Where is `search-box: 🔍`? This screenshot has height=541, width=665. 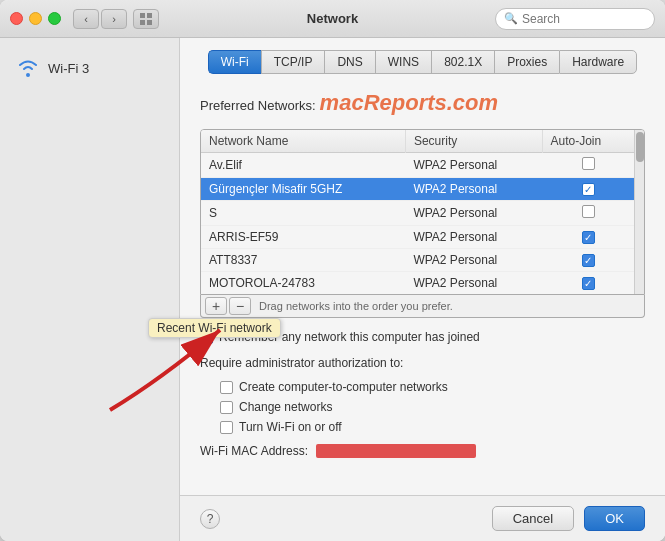
search-box: 🔍 is located at coordinates (575, 19).